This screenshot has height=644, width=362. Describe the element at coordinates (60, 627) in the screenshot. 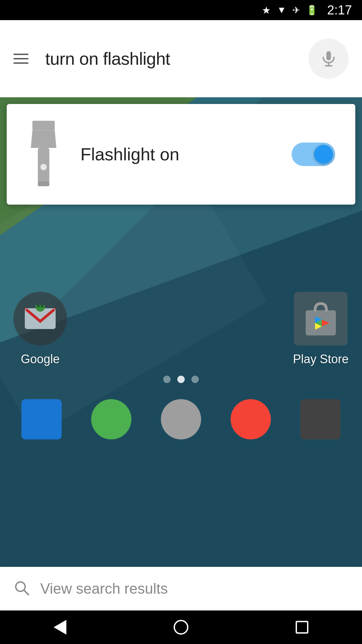

I see `back-button` at that location.